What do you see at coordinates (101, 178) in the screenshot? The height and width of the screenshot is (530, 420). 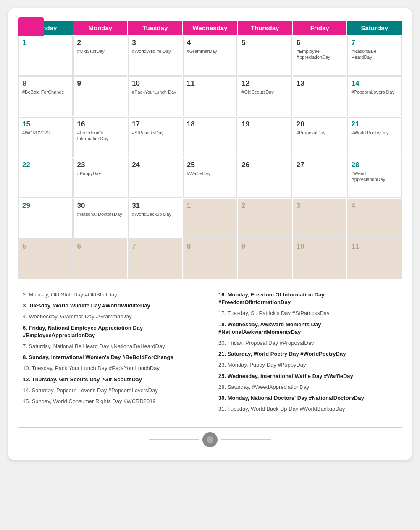 I see `cal-cell: 23#PuppyDay` at bounding box center [101, 178].